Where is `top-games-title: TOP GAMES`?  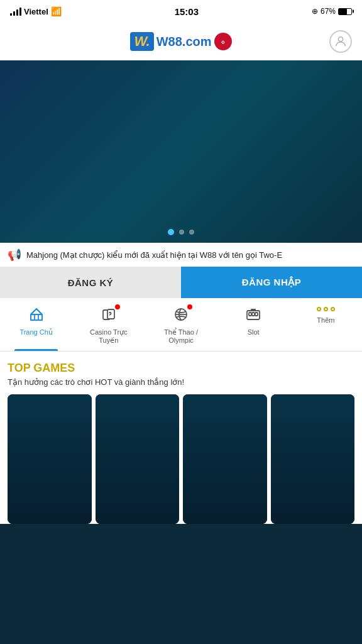
top-games-title: TOP GAMES is located at coordinates (181, 369).